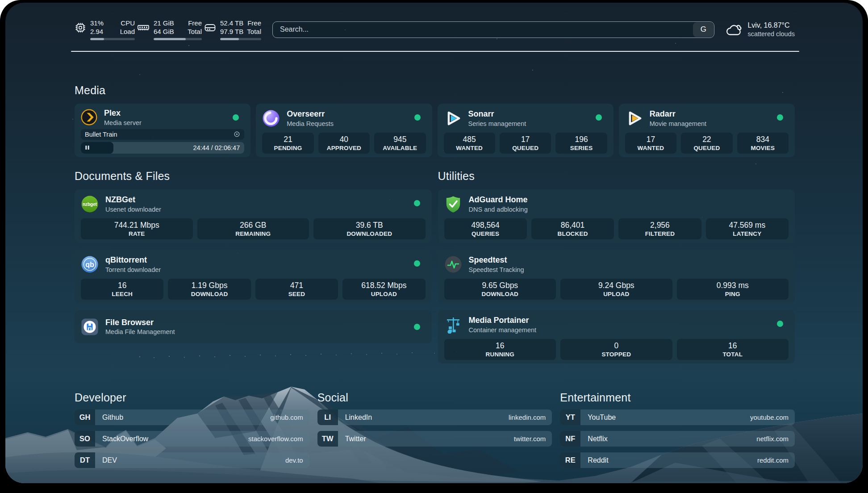 The width and height of the screenshot is (868, 493). Describe the element at coordinates (232, 31) in the screenshot. I see `storage-total-value: 97.9 TB` at that location.